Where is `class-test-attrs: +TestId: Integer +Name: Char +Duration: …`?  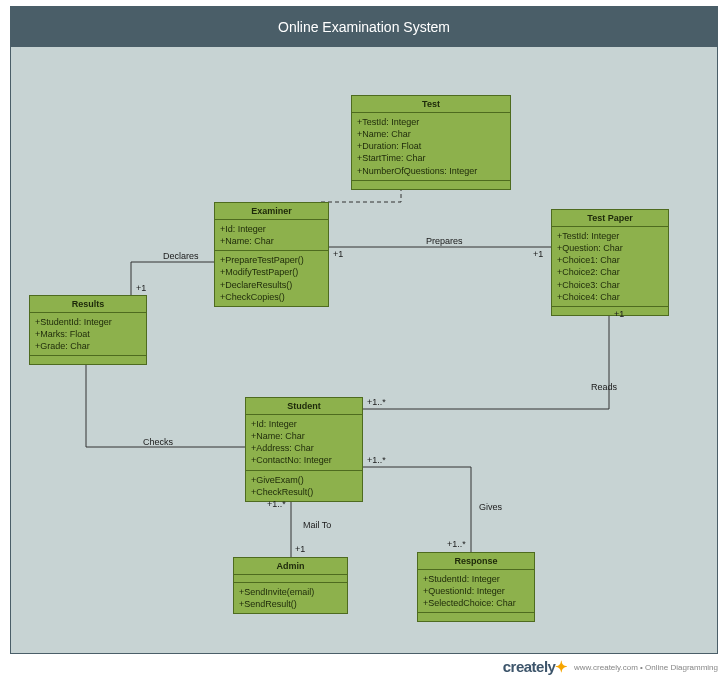
class-test-attrs: +TestId: Integer +Name: Char +Duration: … is located at coordinates (431, 147).